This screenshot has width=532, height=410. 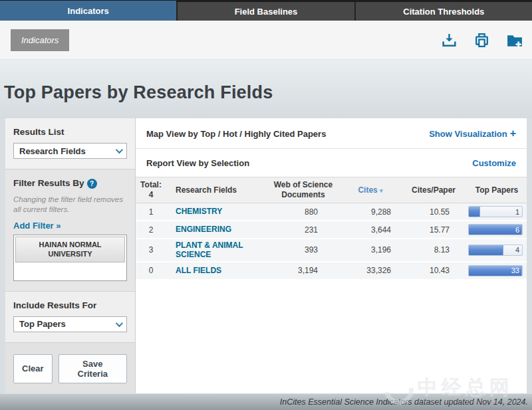 What do you see at coordinates (70, 324) in the screenshot?
I see `include-results-select: Top Papers` at bounding box center [70, 324].